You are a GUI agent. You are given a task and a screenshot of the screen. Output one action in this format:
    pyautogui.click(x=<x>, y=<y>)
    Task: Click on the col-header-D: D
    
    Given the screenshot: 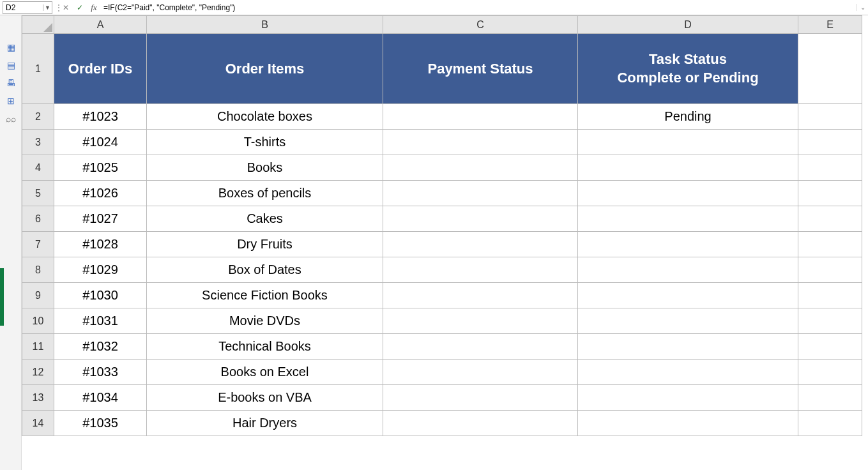 What is the action you would take?
    pyautogui.click(x=689, y=25)
    